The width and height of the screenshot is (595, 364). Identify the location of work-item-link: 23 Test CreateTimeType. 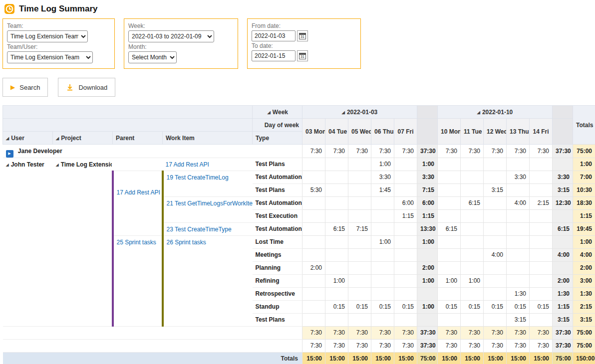
(199, 229).